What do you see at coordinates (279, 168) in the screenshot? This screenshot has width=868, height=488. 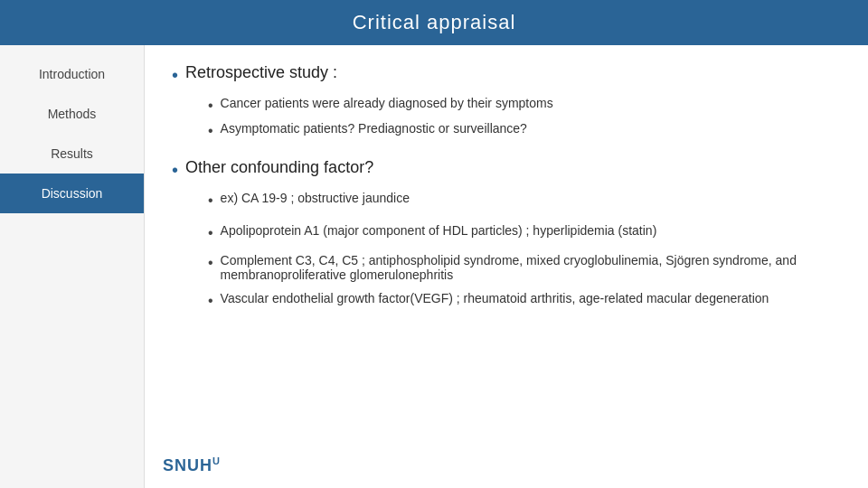 I see `confounding-label: Other confounding factor?` at bounding box center [279, 168].